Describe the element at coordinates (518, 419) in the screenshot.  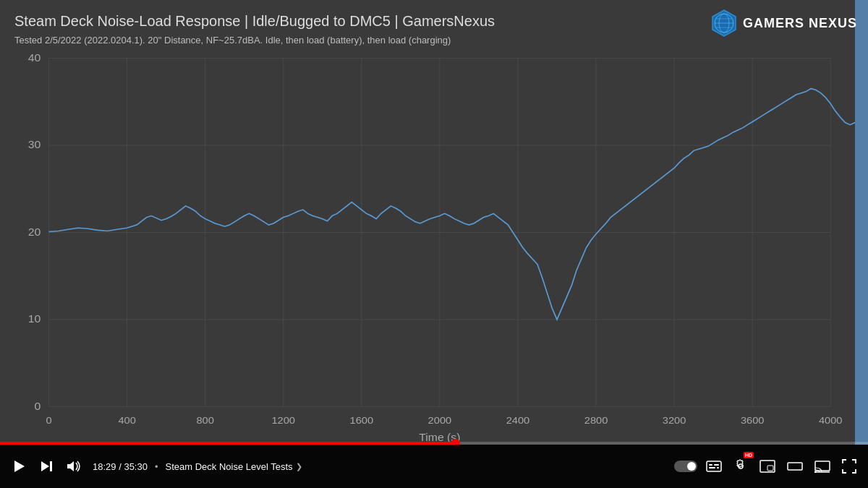
I see `svg-text: 2400` at that location.